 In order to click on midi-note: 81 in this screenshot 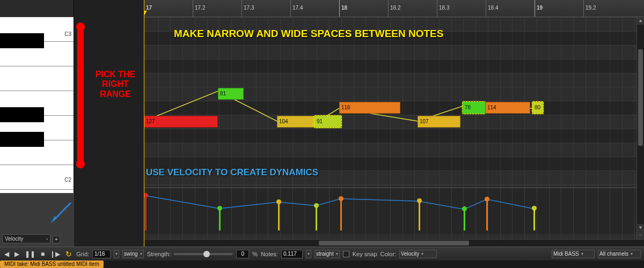, I will do `click(231, 94)`.